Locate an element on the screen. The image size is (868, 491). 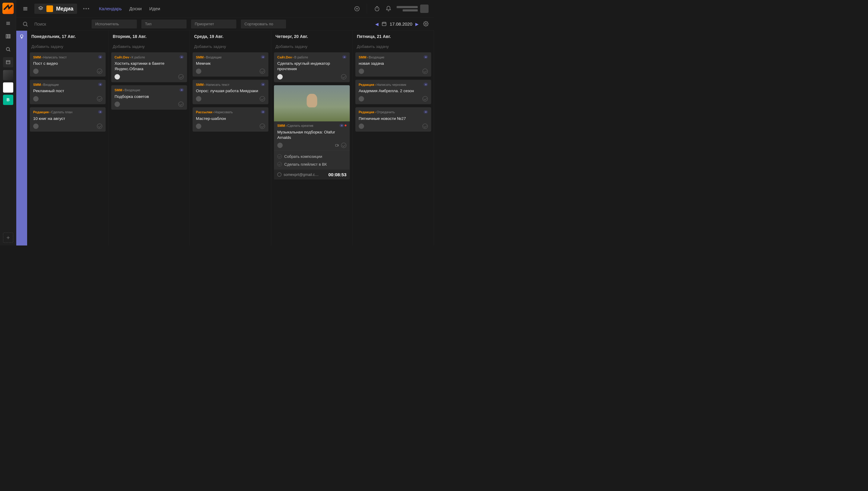
task-card: SMM›Написать текст ⊘ Опрос: лучшая работ… is located at coordinates (231, 92).